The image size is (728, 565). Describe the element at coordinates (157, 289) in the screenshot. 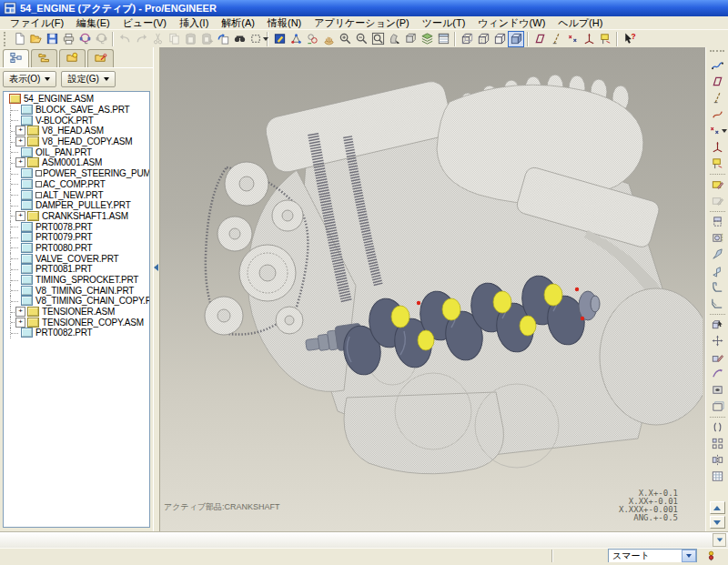

I see `panel-splitter` at that location.